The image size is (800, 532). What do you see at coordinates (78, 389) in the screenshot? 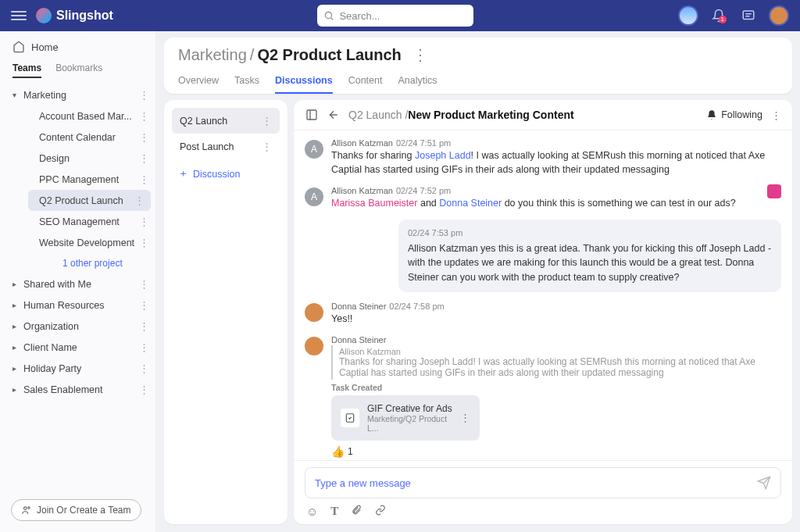
I see `tree-root: ▸Sales Enablement⋮` at bounding box center [78, 389].